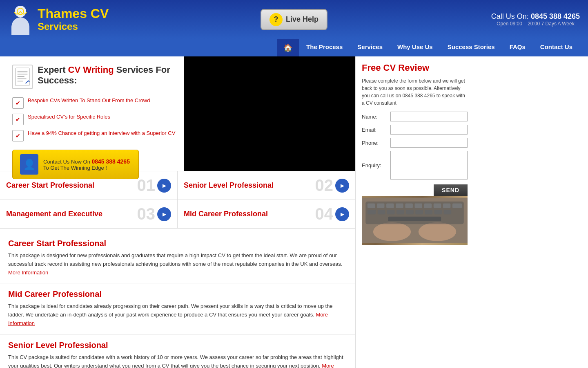 The width and height of the screenshot is (588, 368). I want to click on form-email-row: Email:, so click(415, 130).